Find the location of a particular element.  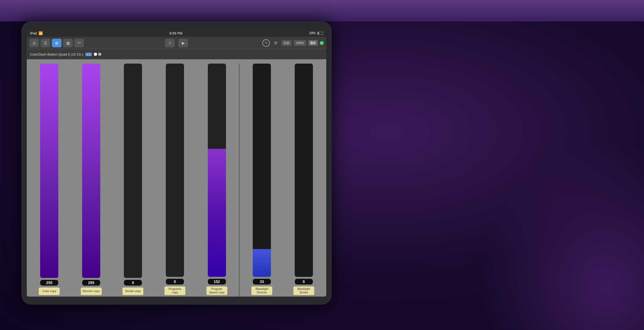

fader-col-strobe-copy: 0 Strobe copy is located at coordinates (133, 180).